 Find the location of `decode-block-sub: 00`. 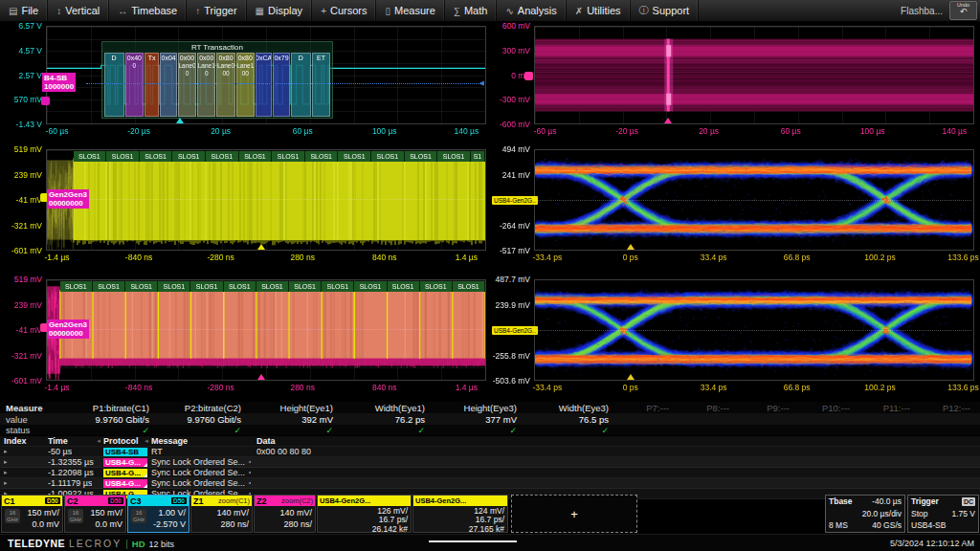

decode-block-sub: 00 is located at coordinates (245, 74).